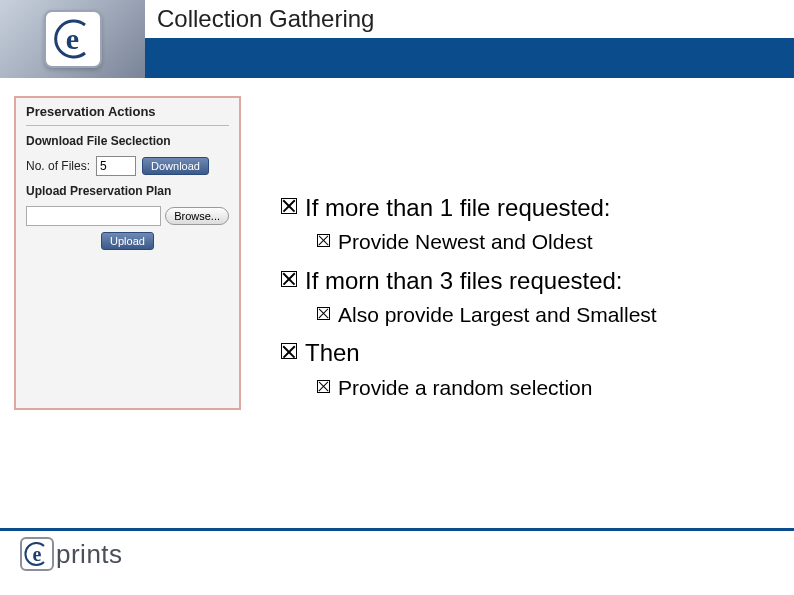  I want to click on page-title: Collection Gathering, so click(470, 19).